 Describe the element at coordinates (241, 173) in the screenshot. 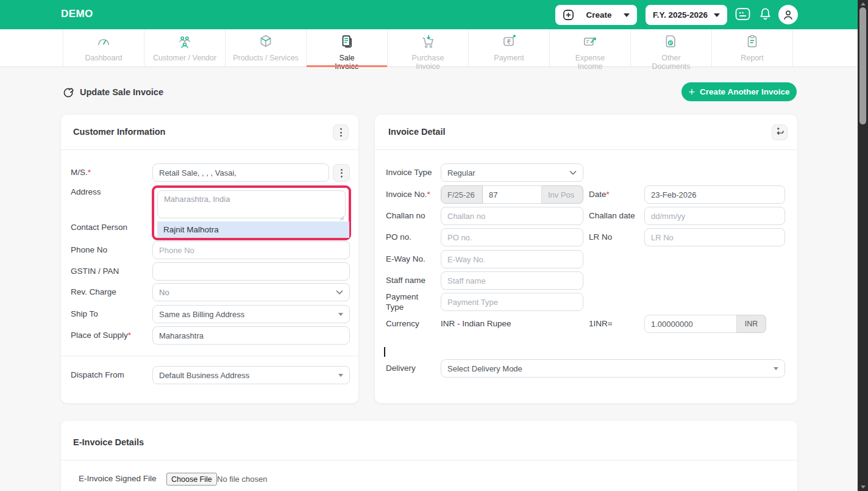

I see `ms-input` at that location.